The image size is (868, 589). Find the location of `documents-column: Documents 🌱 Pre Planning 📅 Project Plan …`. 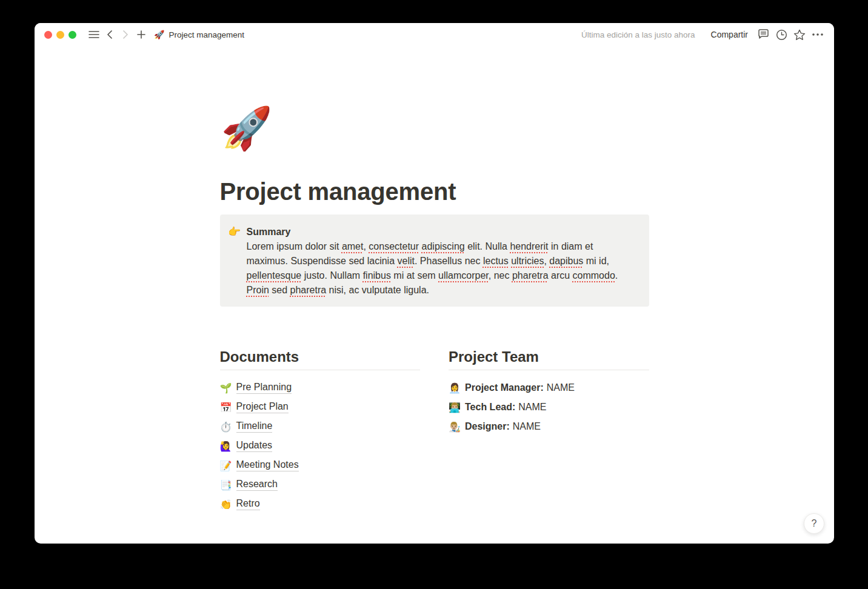

documents-column: Documents 🌱 Pre Planning 📅 Project Plan … is located at coordinates (320, 431).